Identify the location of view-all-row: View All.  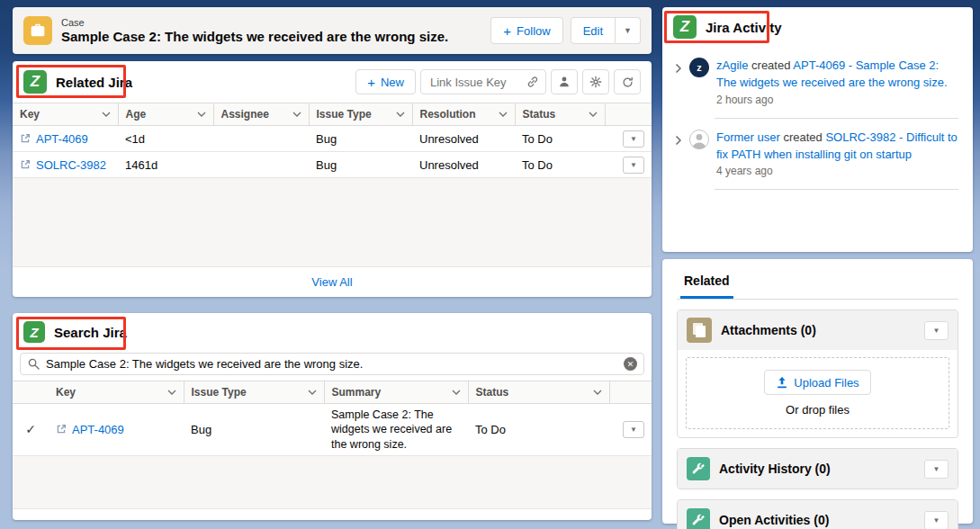
(332, 282).